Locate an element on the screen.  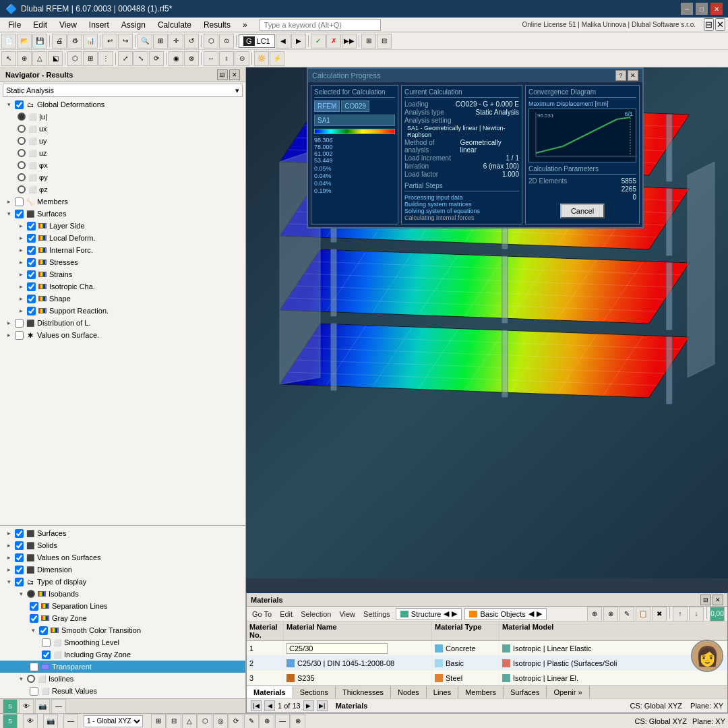
check-internal is located at coordinates (31, 251).